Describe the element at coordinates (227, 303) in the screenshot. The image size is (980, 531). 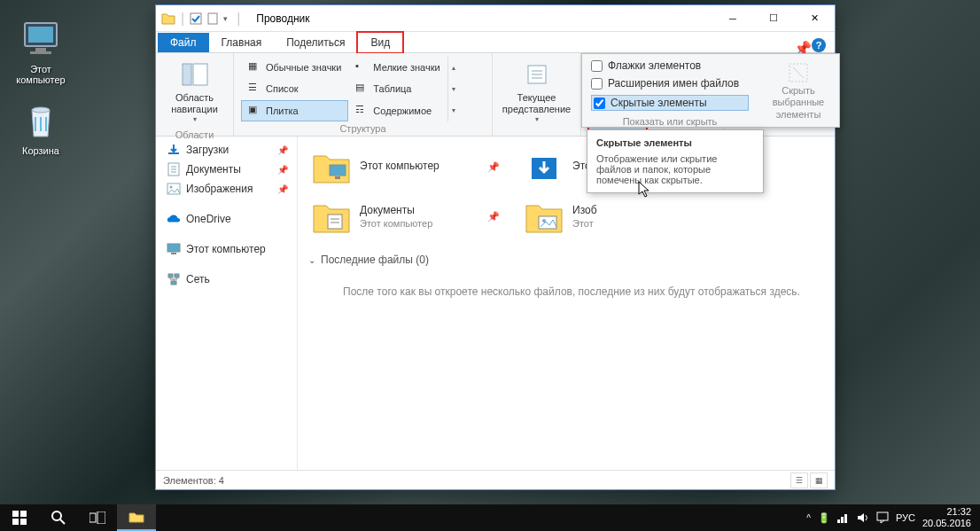
I see `sidebar: Загрузки📌 Документы📌 Изображения📌 OneDri…` at that location.